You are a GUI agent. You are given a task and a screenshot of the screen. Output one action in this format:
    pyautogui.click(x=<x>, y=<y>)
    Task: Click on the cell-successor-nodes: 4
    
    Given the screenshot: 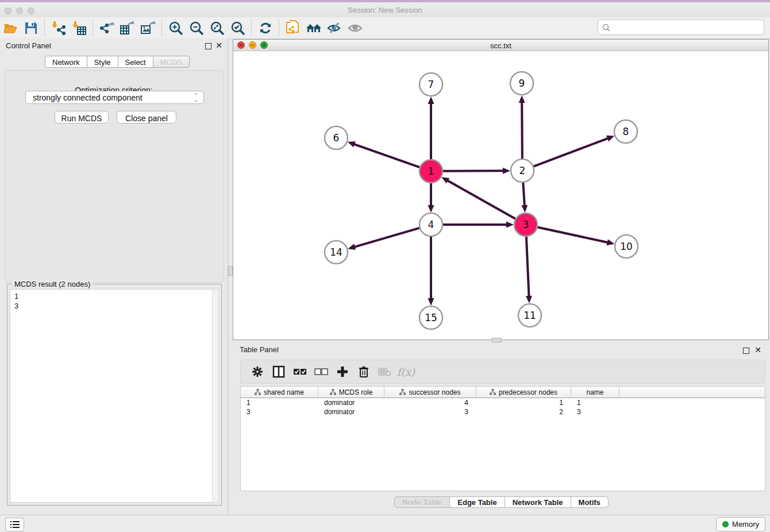 What is the action you would take?
    pyautogui.click(x=430, y=403)
    